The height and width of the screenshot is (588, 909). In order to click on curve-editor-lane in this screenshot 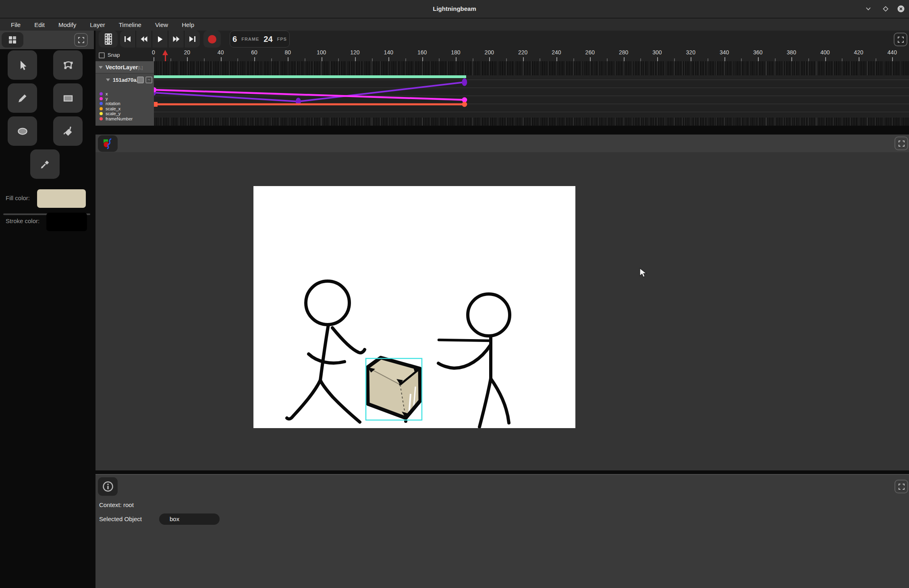, I will do `click(531, 98)`.